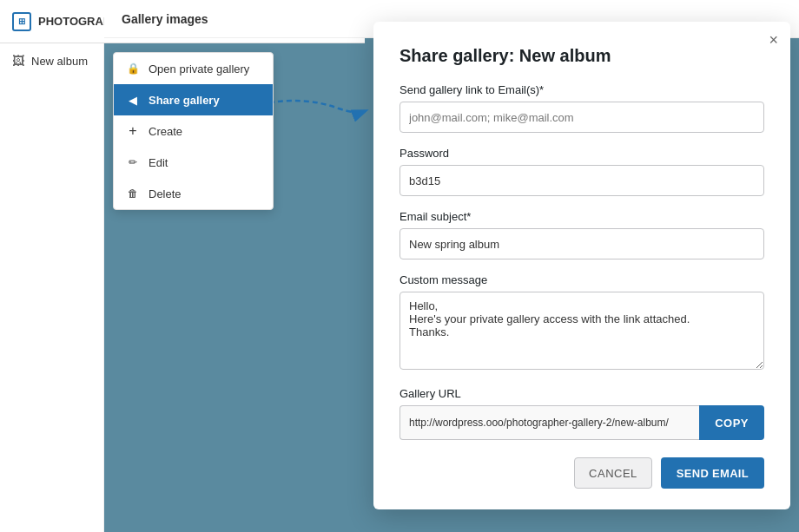 The height and width of the screenshot is (532, 799). I want to click on sidebar-item-new-album: 🖼 New album, so click(52, 61).